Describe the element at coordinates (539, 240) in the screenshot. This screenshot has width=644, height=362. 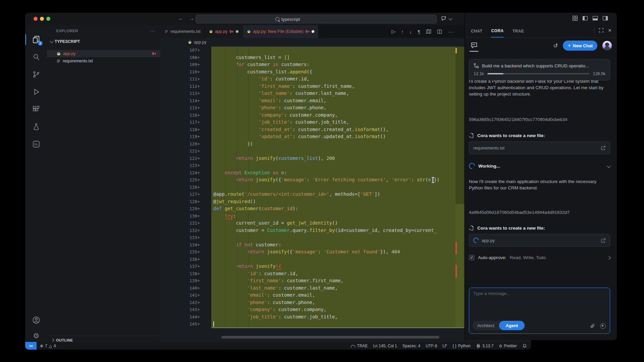
I see `file-card-app-py: app.py` at that location.